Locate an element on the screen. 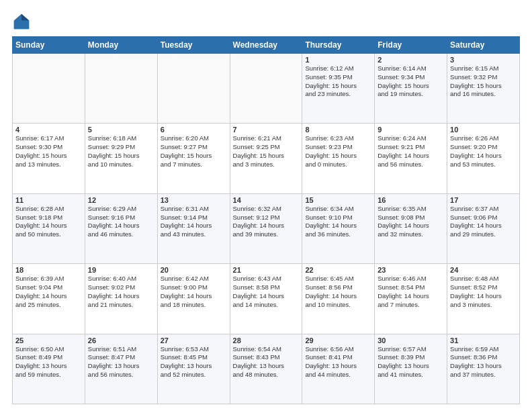  calendar-cell: 28Sunrise: 6:54 AMSunset: 8:43 PMDayligh… is located at coordinates (266, 369).